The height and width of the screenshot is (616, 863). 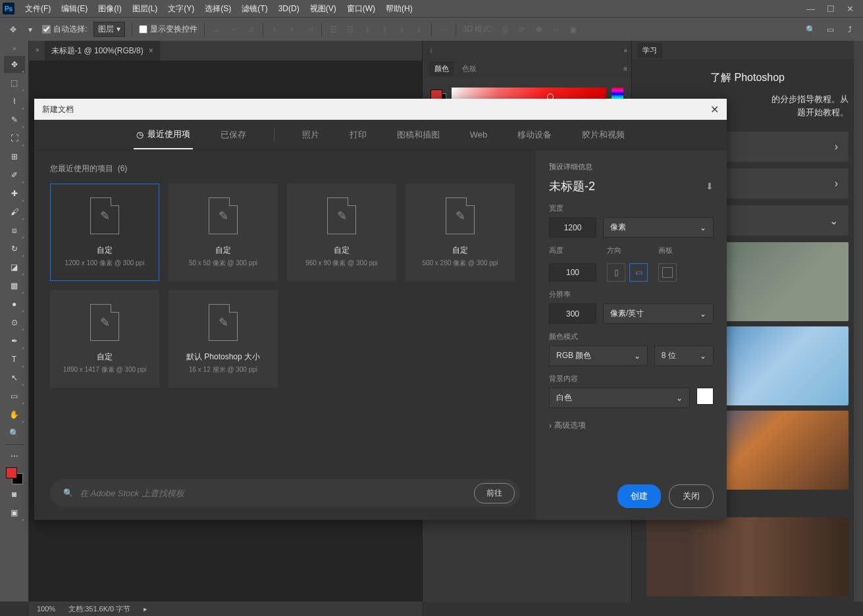 I want to click on artboard-checkbox, so click(x=667, y=272).